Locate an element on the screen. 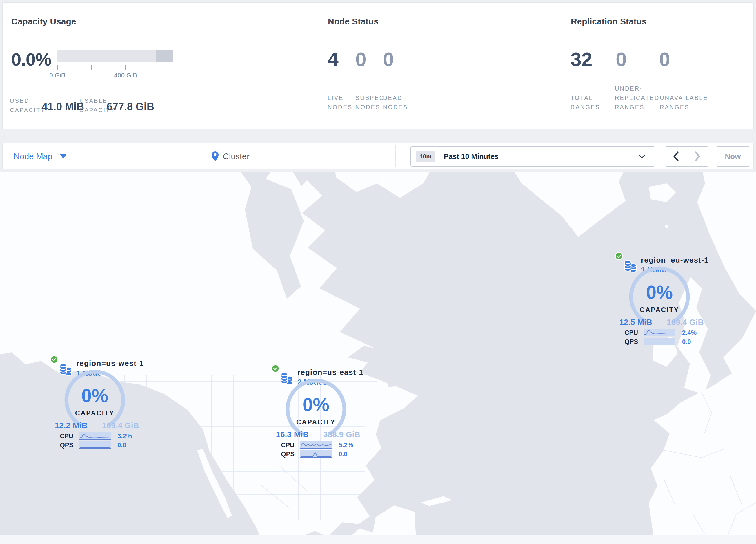 This screenshot has width=756, height=544. node-marker-us-west-1: region=us-west-1 1 Node 0% CAPACITY 12.2… is located at coordinates (95, 404).